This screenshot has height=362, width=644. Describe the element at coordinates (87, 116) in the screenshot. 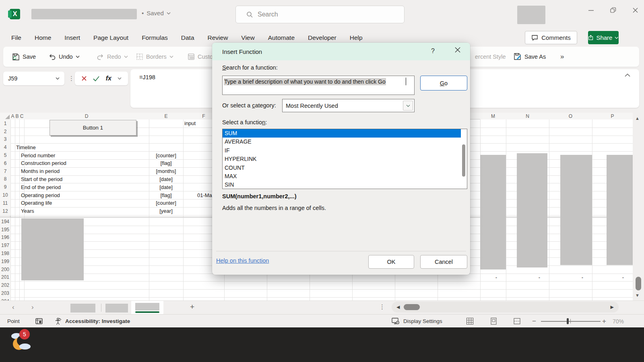

I see `column-header-D: D` at that location.